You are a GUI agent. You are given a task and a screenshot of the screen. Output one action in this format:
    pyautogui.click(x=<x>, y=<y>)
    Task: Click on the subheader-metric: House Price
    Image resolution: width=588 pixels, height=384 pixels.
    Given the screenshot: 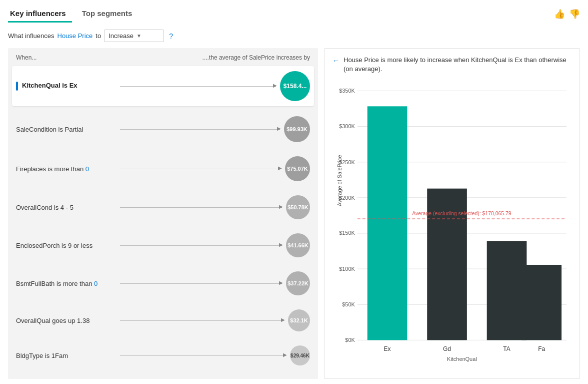 What is the action you would take?
    pyautogui.click(x=75, y=36)
    